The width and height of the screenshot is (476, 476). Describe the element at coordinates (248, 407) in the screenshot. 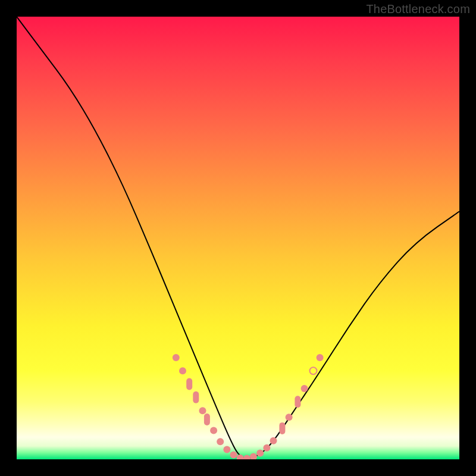

I see `data-markers` at that location.